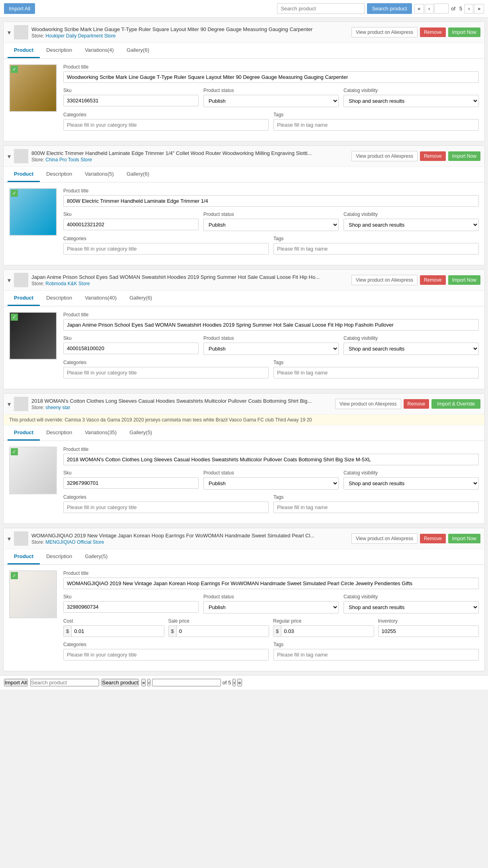  What do you see at coordinates (271, 607) in the screenshot?
I see `product-status-select-5: PublishDraftPrivate` at bounding box center [271, 607].